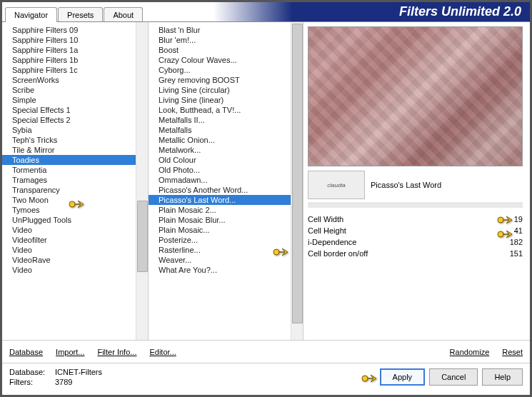 The height and width of the screenshot is (397, 532). I want to click on category-item: VideoRave, so click(69, 260).